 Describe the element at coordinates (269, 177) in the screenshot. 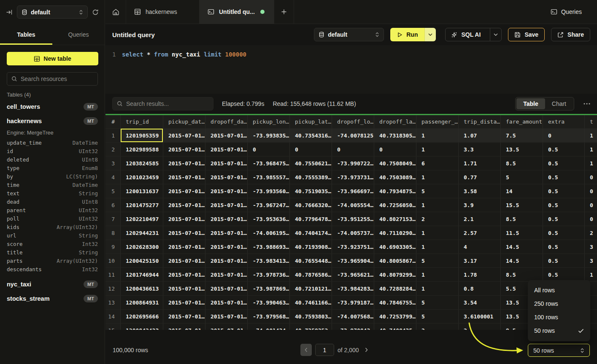

I see `table-cell: -73.985557…` at that location.